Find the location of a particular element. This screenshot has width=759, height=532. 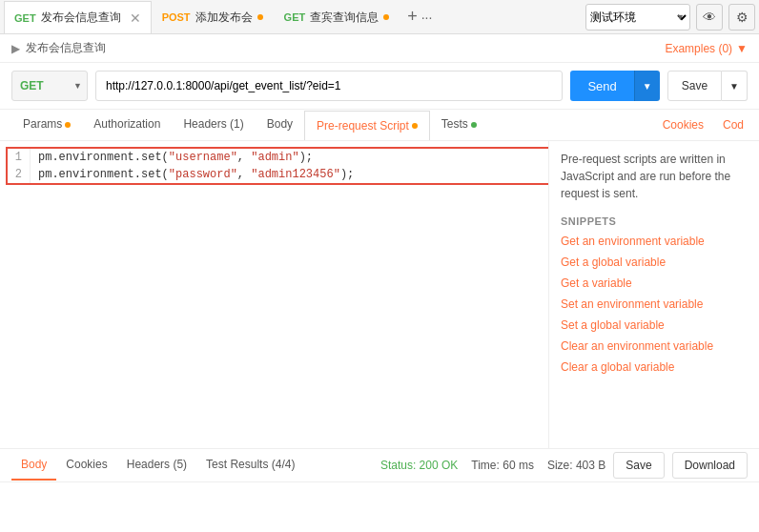

bottom-tab-headers: Headers (5) is located at coordinates (156, 465).